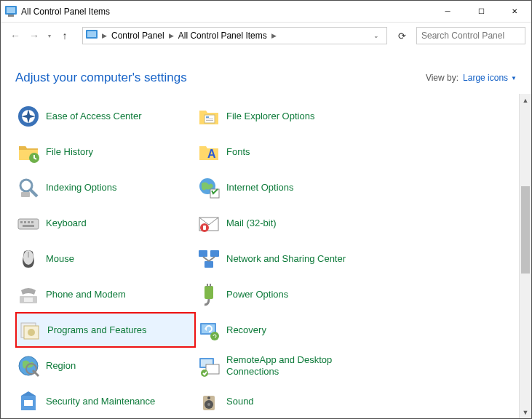 Image resolution: width=532 pixels, height=419 pixels. What do you see at coordinates (106, 151) in the screenshot?
I see `control-panel-item: File History` at bounding box center [106, 151].